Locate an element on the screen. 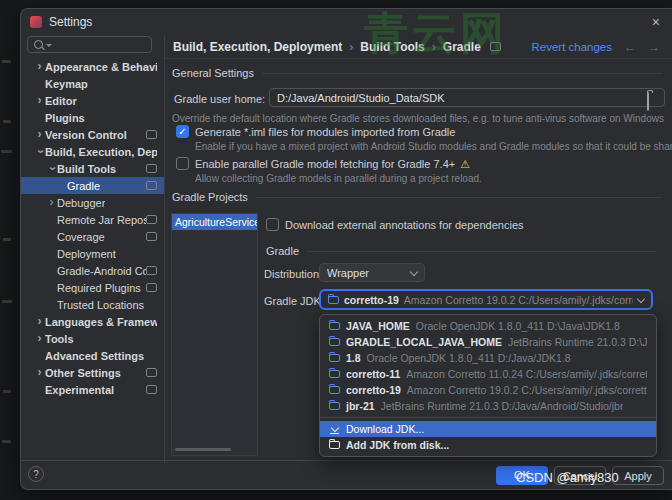 The image size is (672, 500). sidebar-item-other-settings: Other Settings is located at coordinates (92, 372).